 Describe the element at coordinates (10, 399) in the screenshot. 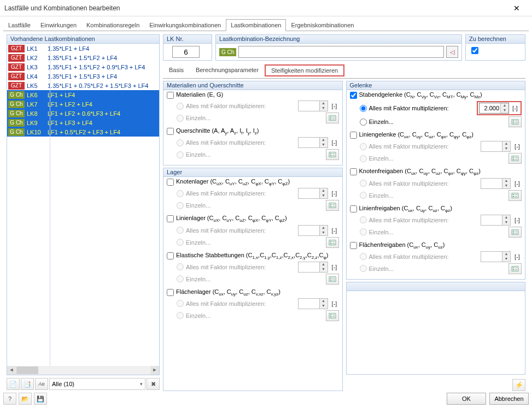

I see `help-button: ?` at that location.